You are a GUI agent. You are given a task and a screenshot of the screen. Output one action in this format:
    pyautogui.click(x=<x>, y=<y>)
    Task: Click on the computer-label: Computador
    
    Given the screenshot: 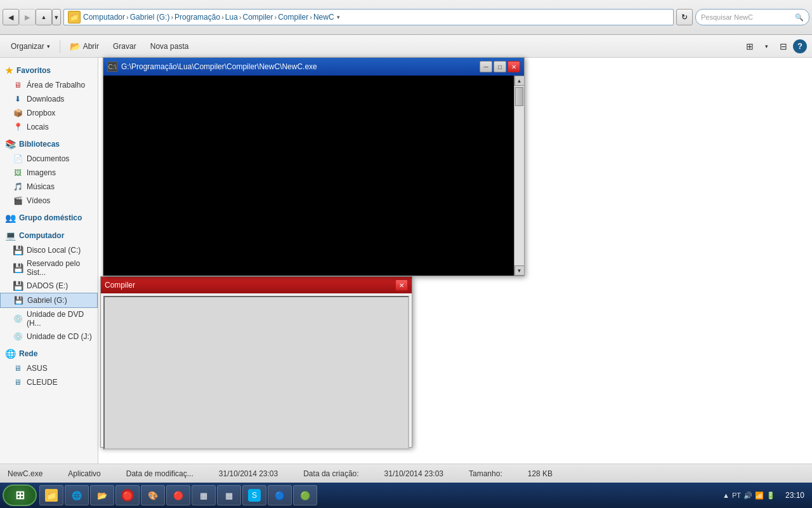 What is the action you would take?
    pyautogui.click(x=42, y=236)
    